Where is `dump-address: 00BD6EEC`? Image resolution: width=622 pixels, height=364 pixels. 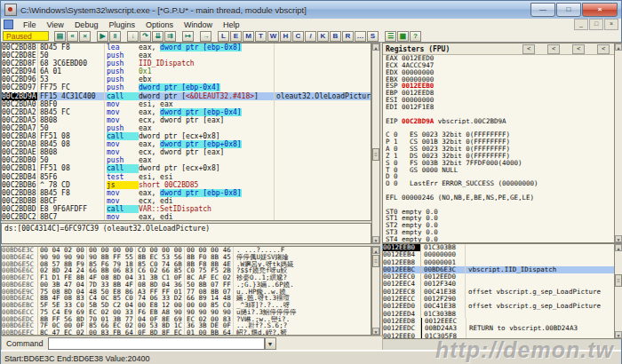
dump-address: 00BD6EEC is located at coordinates (20, 326).